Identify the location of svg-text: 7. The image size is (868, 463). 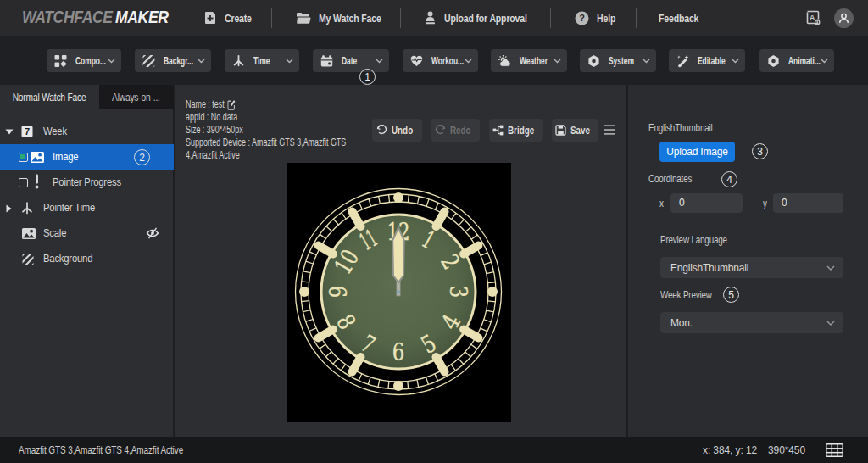
(27, 131).